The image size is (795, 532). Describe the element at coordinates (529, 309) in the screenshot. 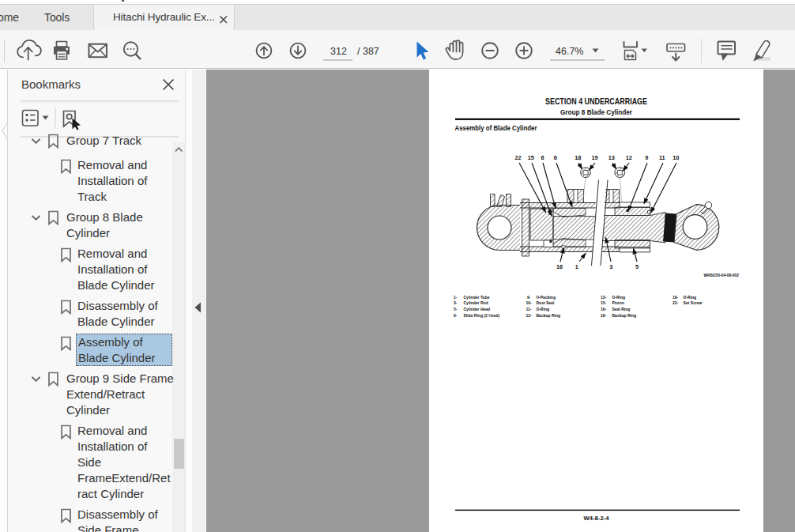

I see `svg-text: 11-` at that location.